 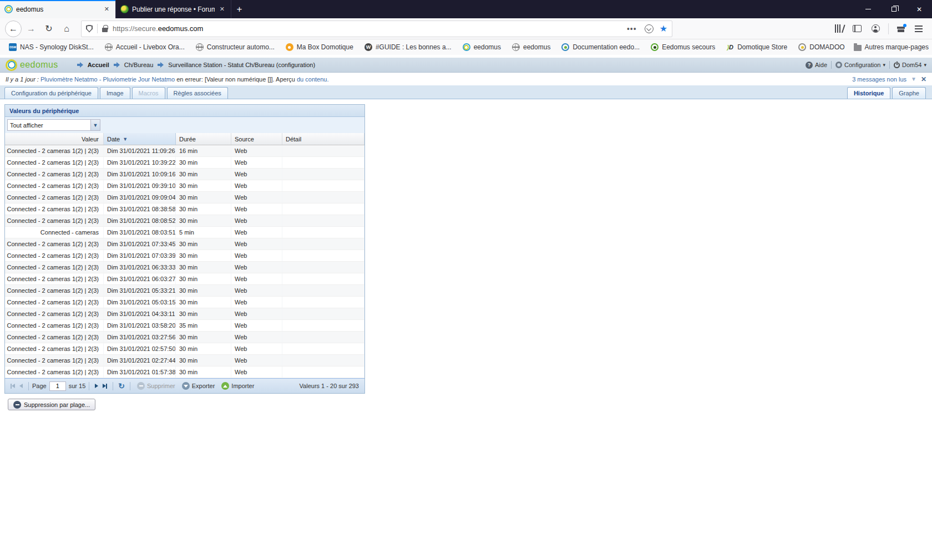 What do you see at coordinates (632, 29) in the screenshot?
I see `page-actions-icon: •••` at bounding box center [632, 29].